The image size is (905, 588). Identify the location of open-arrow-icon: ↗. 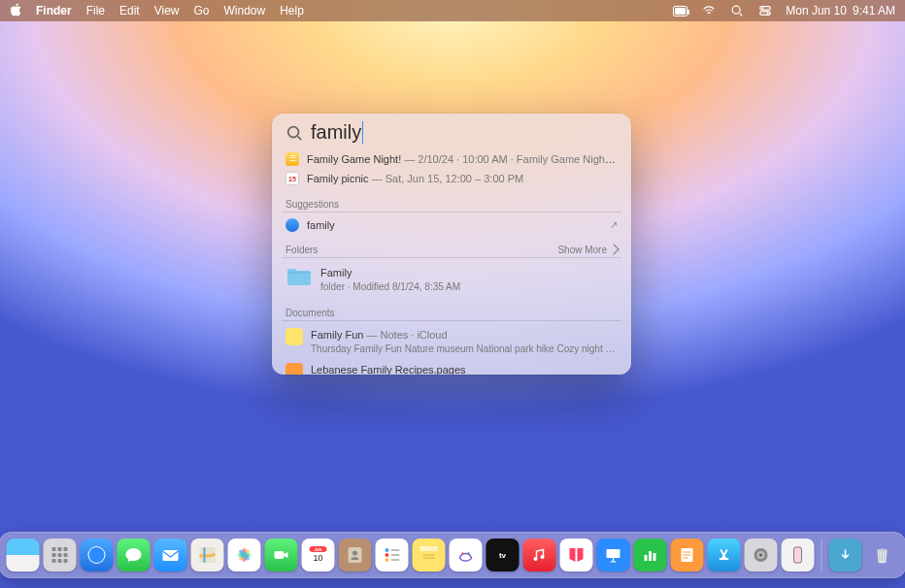
(614, 225).